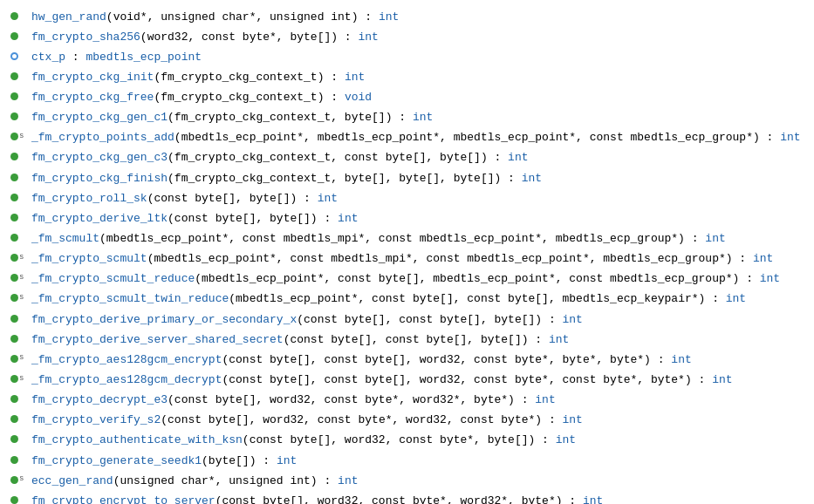  What do you see at coordinates (96, 420) in the screenshot?
I see `func-name: fm_crypto_verify_s2` at bounding box center [96, 420].